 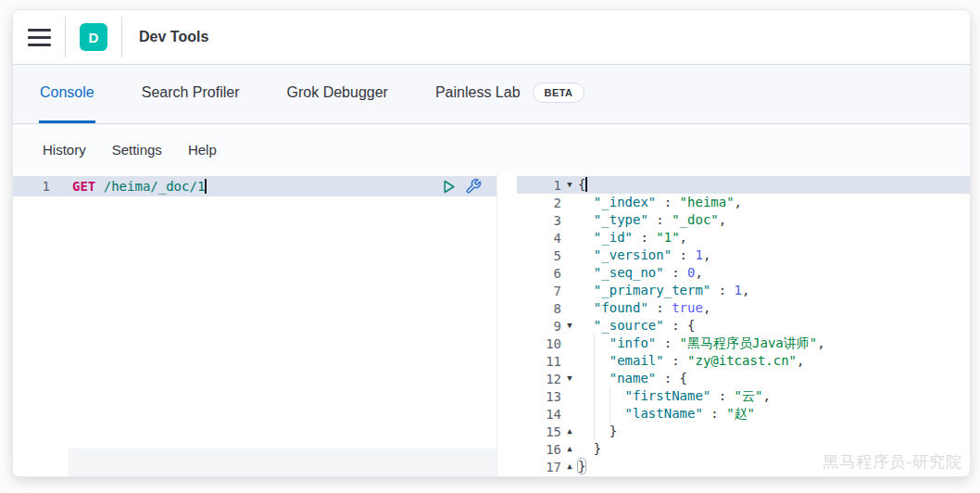 I want to click on response-line-number: 6, so click(x=539, y=273).